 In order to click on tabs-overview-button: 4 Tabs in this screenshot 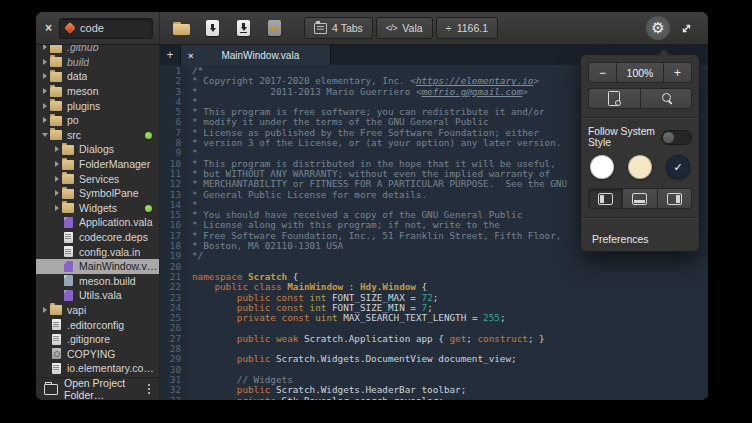, I will do `click(338, 28)`.